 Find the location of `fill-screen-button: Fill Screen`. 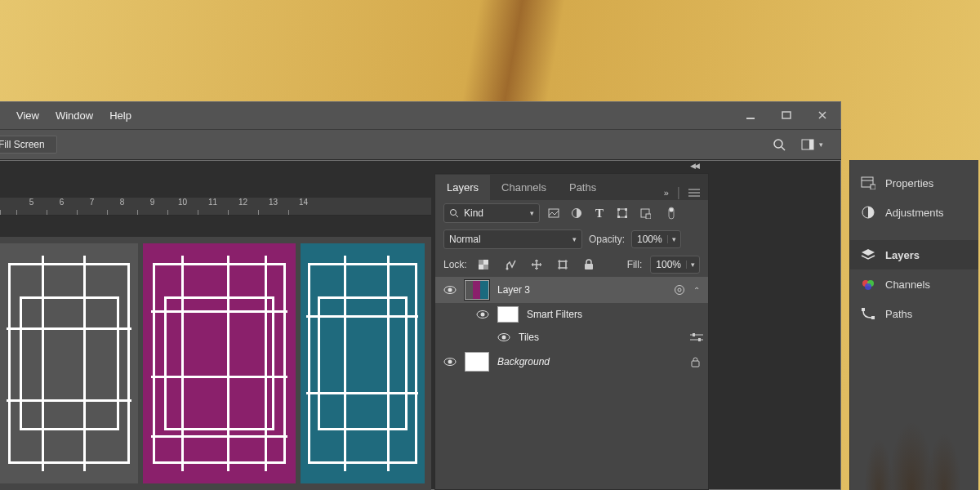

fill-screen-button: Fill Screen is located at coordinates (29, 145).